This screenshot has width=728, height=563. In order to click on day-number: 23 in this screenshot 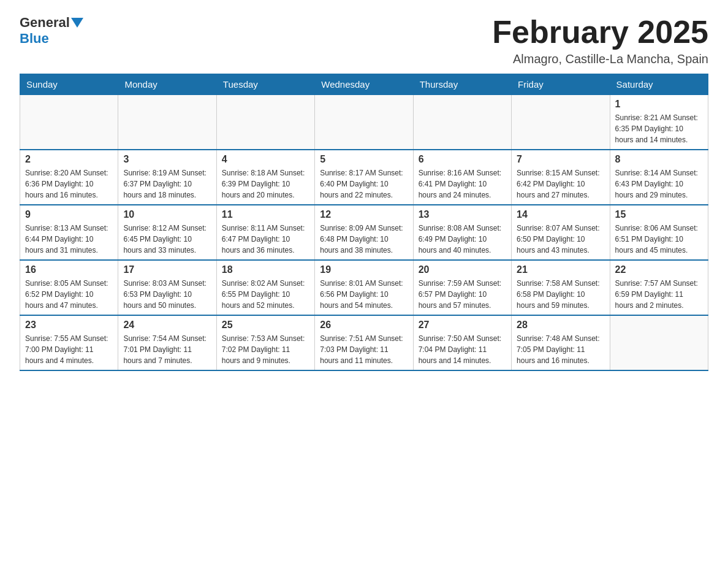, I will do `click(69, 325)`.